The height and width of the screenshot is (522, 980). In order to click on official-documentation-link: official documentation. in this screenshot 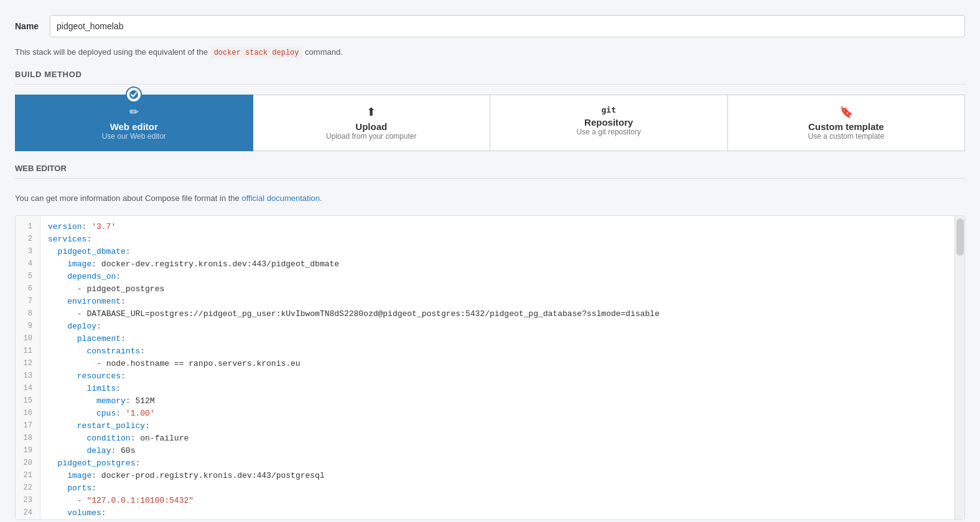, I will do `click(281, 198)`.